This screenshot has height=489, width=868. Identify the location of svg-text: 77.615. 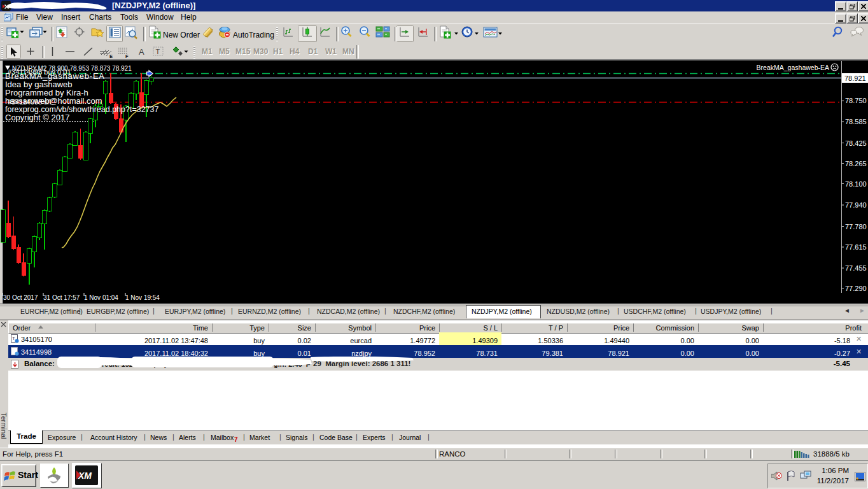
(856, 247).